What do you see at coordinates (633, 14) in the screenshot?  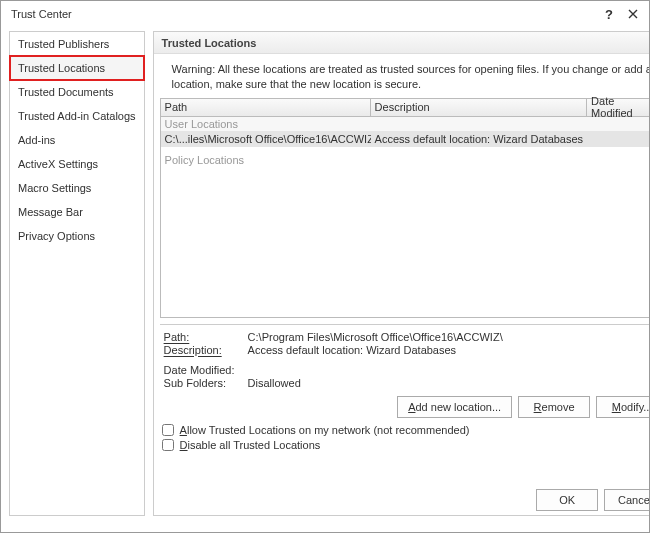 I see `close-icon` at bounding box center [633, 14].